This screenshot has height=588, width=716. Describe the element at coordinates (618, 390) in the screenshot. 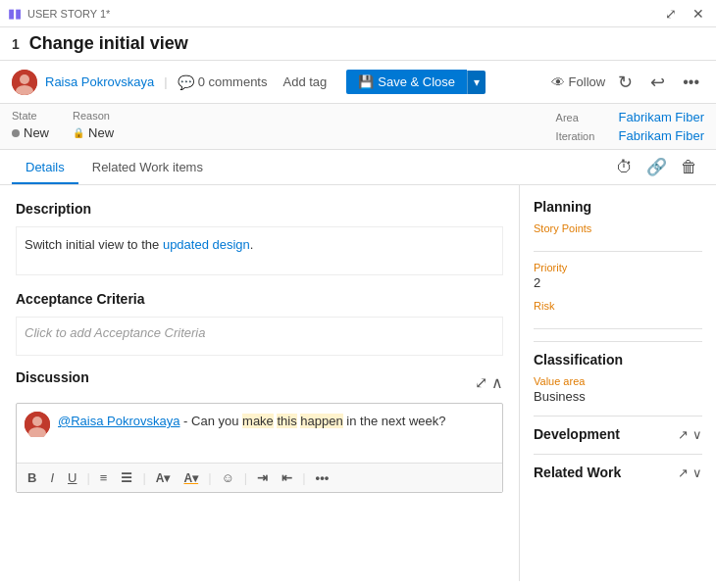

I see `value-area-field: Value area Business` at that location.